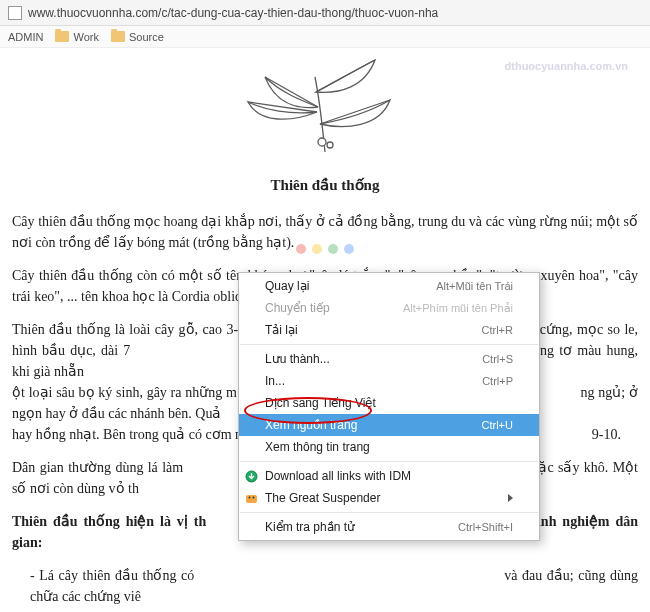 The width and height of the screenshot is (650, 612). What do you see at coordinates (251, 498) in the screenshot?
I see `suspender-icon` at bounding box center [251, 498].